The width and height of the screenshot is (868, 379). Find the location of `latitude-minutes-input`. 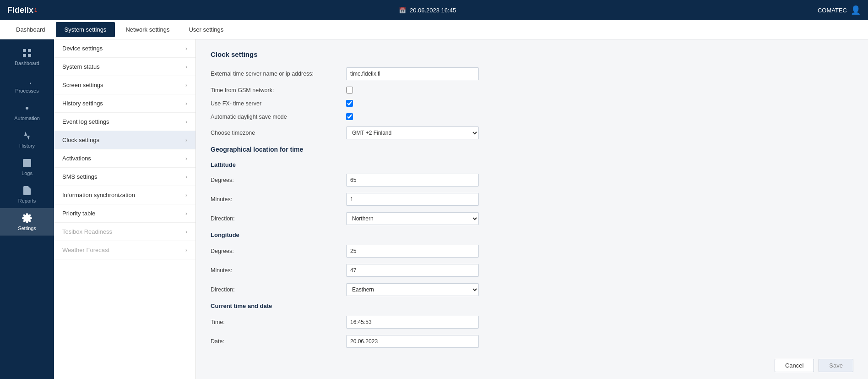

latitude-minutes-input is located at coordinates (412, 199).